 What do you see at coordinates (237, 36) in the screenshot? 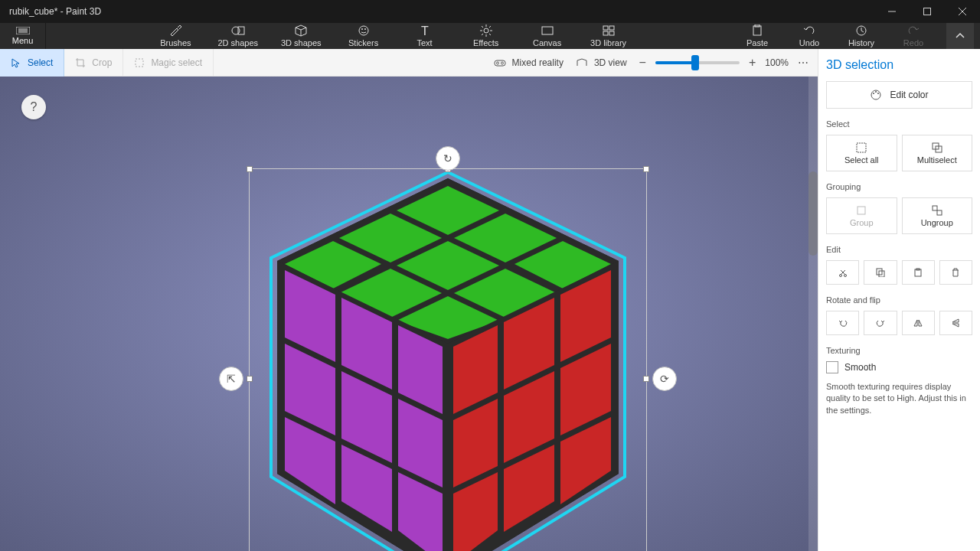
I see `ribbon-2d-shapes: 2D shapes` at bounding box center [237, 36].